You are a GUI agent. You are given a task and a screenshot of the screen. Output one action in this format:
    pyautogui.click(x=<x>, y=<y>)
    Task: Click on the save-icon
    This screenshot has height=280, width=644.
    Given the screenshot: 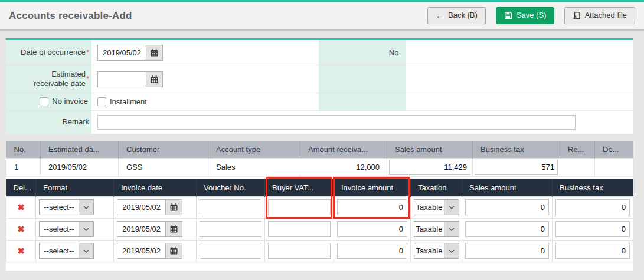 What is the action you would take?
    pyautogui.click(x=508, y=15)
    